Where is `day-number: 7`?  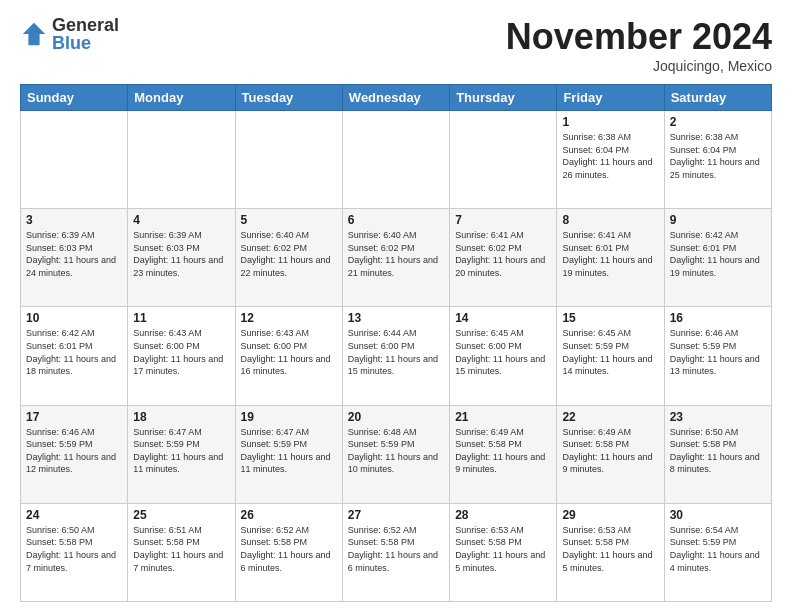 day-number: 7 is located at coordinates (503, 220).